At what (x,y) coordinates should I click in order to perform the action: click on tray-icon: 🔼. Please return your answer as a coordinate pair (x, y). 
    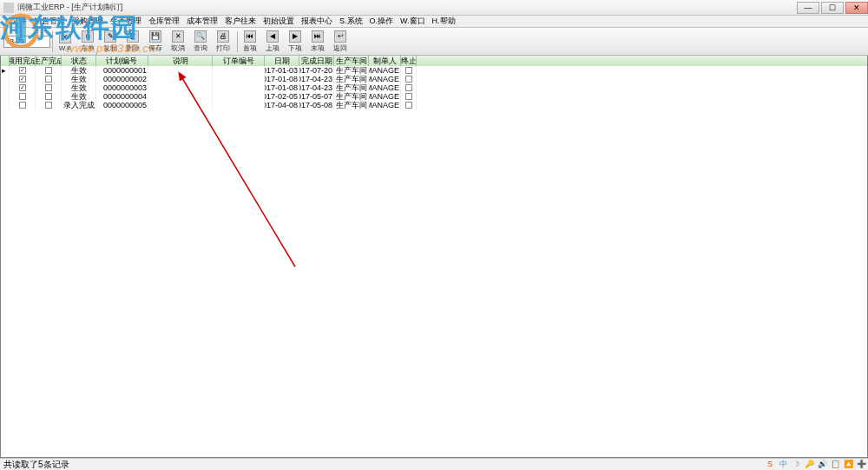
    Looking at the image, I should click on (848, 464).